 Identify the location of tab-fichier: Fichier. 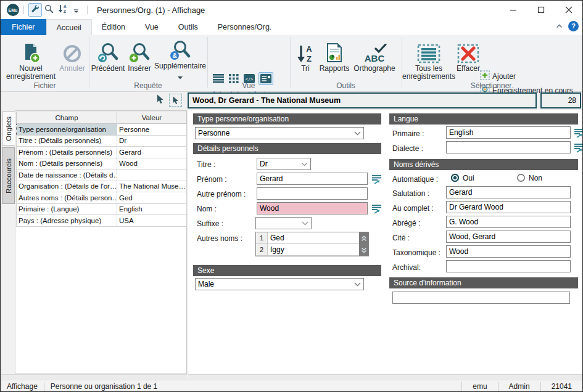
(23, 27).